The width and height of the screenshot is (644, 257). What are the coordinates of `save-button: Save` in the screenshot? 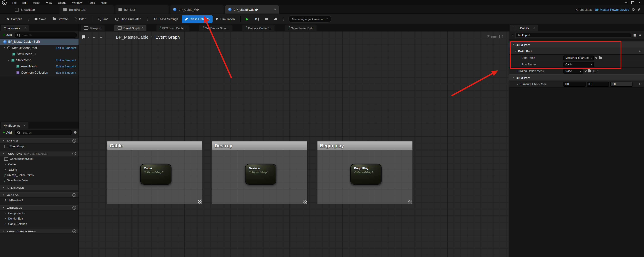 It's located at (40, 19).